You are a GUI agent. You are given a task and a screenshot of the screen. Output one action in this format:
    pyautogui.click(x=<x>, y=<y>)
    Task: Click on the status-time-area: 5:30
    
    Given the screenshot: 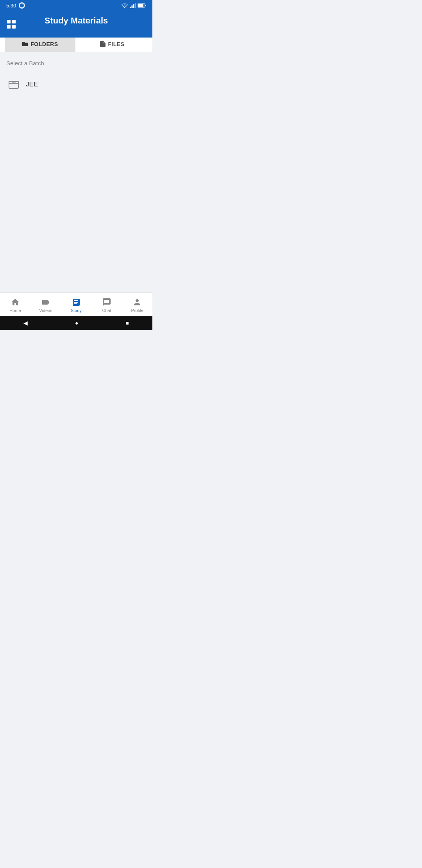 What is the action you would take?
    pyautogui.click(x=16, y=5)
    